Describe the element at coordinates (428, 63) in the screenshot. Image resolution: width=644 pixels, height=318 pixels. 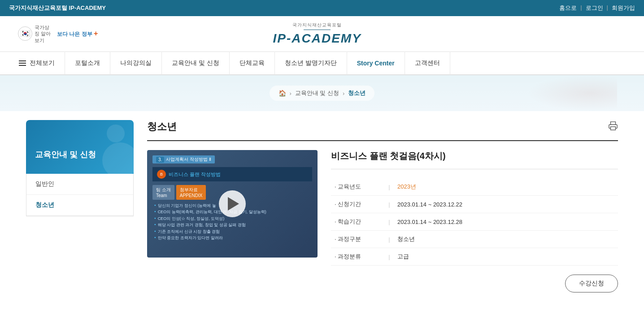
I see `nav-customer-service: 고객센터` at that location.